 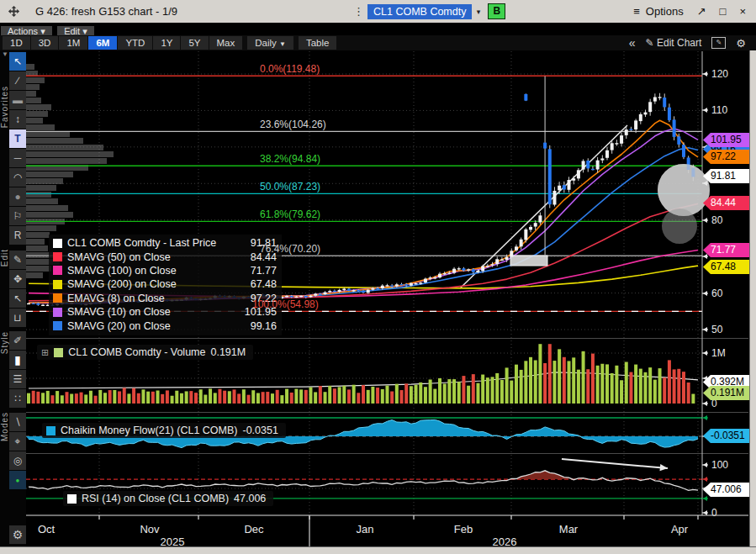 What do you see at coordinates (18, 260) in the screenshot?
I see `draw-tool-icon: ✎` at bounding box center [18, 260].